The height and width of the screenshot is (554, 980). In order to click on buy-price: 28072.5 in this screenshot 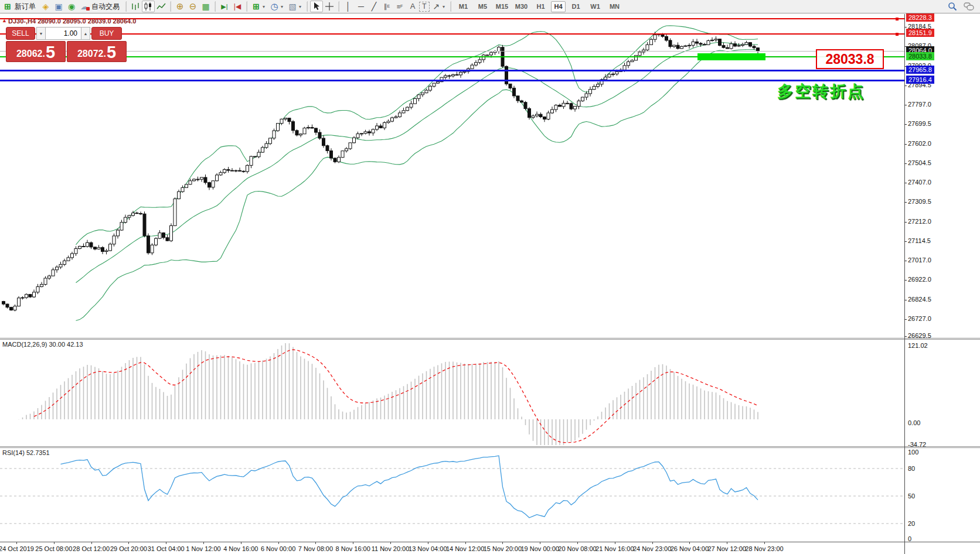, I will do `click(97, 52)`.